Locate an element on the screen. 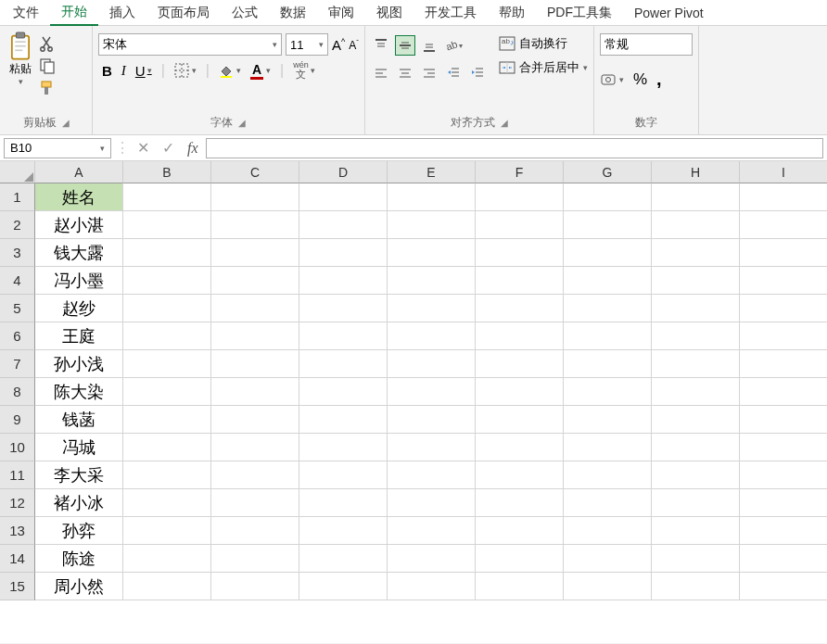 This screenshot has width=827, height=644. paste-button: 粘贴 ▾ is located at coordinates (20, 59).